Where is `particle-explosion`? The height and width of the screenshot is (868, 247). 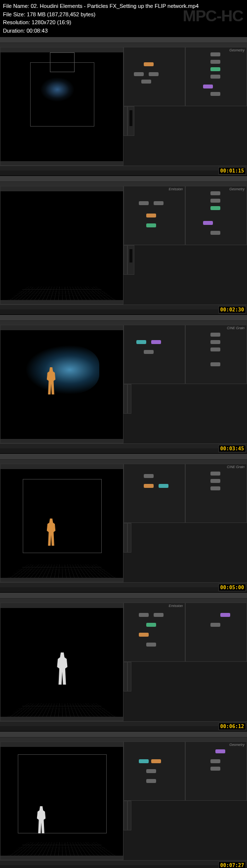 particle-explosion is located at coordinates (62, 370).